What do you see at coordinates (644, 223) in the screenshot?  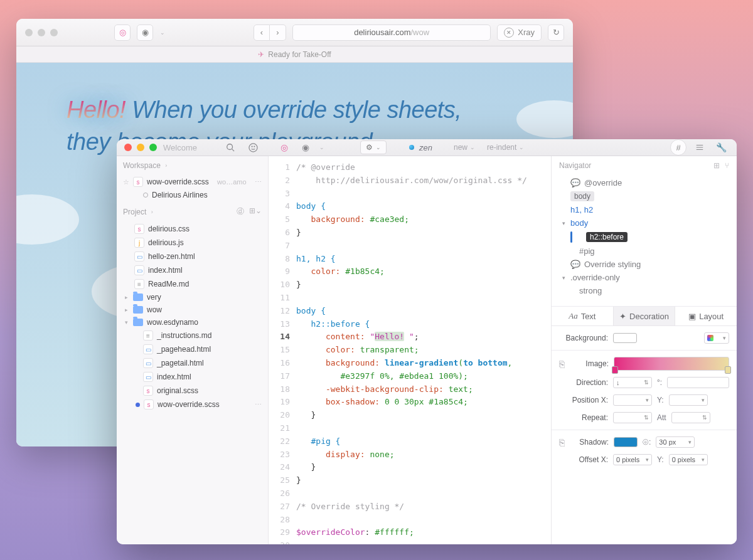 I see `nav-body-2: ▾body` at bounding box center [644, 223].